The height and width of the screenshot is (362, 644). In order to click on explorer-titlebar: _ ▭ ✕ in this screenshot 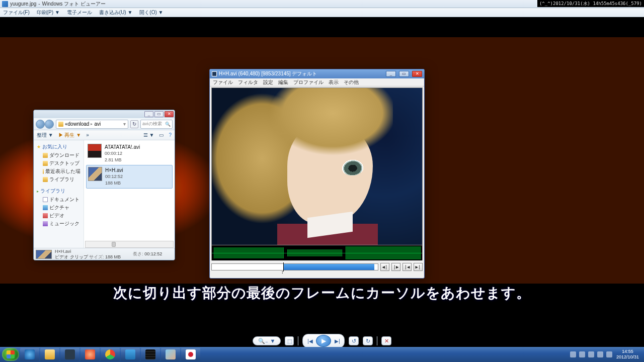, I will do `click(104, 114)`.